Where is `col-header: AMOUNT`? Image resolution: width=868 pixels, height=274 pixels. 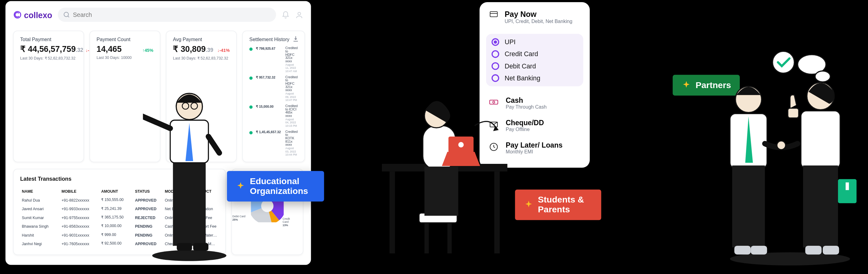
col-header: AMOUNT is located at coordinates (117, 192).